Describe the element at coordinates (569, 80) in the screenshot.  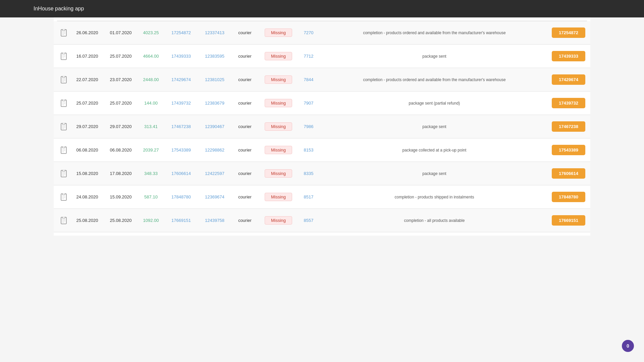
I see `action-button: 17429674` at that location.